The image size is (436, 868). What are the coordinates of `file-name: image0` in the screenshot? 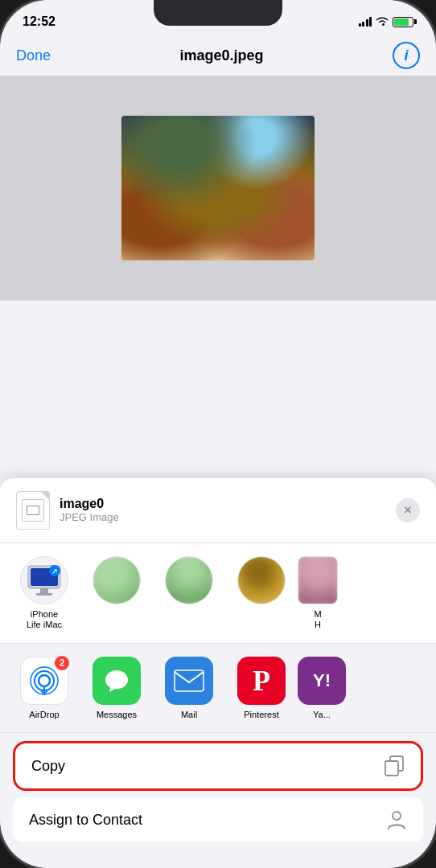 It's located at (89, 504).